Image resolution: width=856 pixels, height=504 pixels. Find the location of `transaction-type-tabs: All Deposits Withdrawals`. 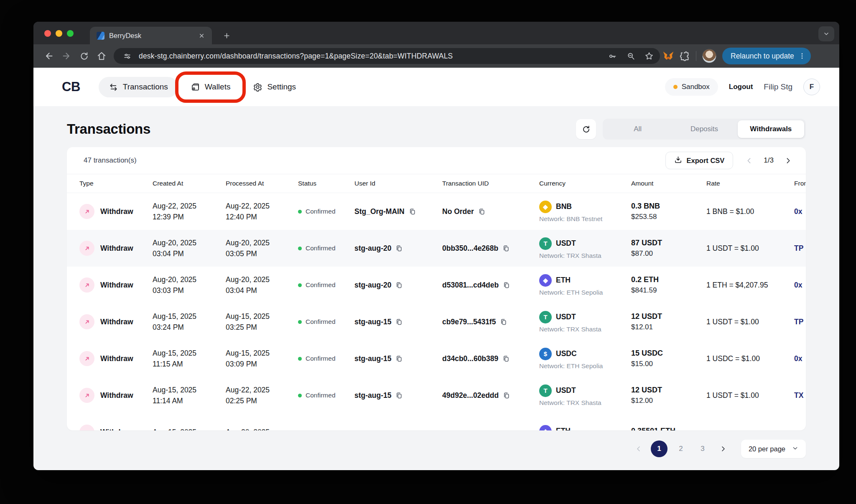

transaction-type-tabs: All Deposits Withdrawals is located at coordinates (704, 129).